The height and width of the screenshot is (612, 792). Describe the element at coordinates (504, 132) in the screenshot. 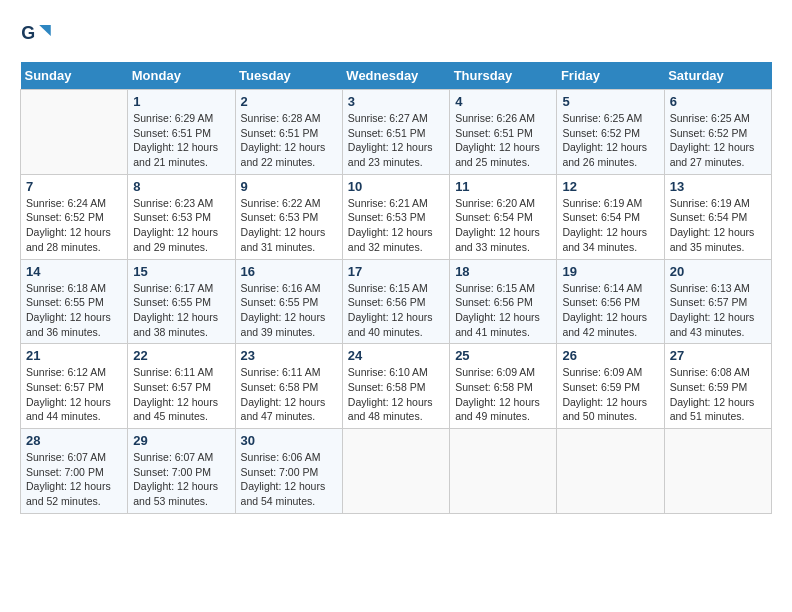

I see `calendar-cell: 4 Sunrise: 6:26 AMSunset: 6:51 PMDayligh…` at that location.